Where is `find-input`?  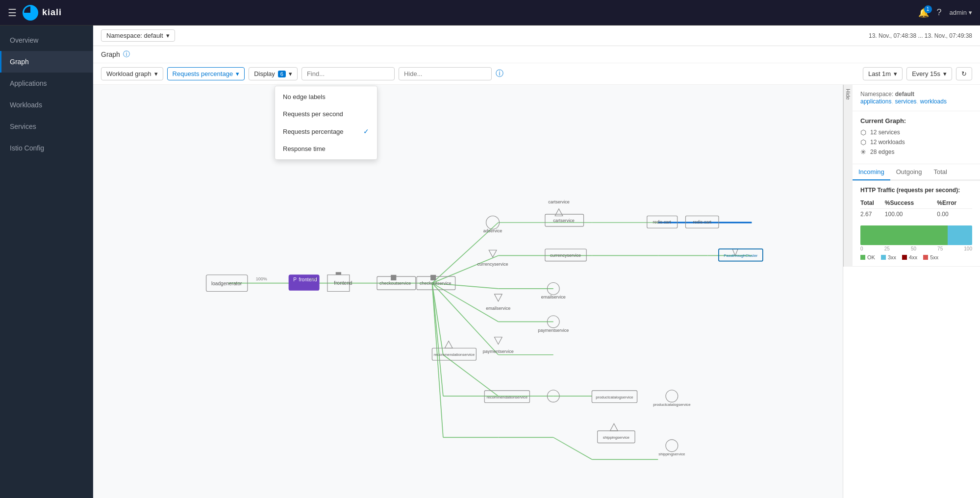 find-input is located at coordinates (348, 74).